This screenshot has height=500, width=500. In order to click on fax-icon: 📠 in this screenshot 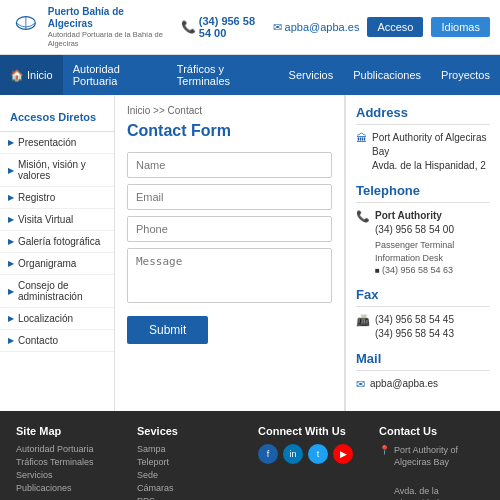, I will do `click(363, 320)`.